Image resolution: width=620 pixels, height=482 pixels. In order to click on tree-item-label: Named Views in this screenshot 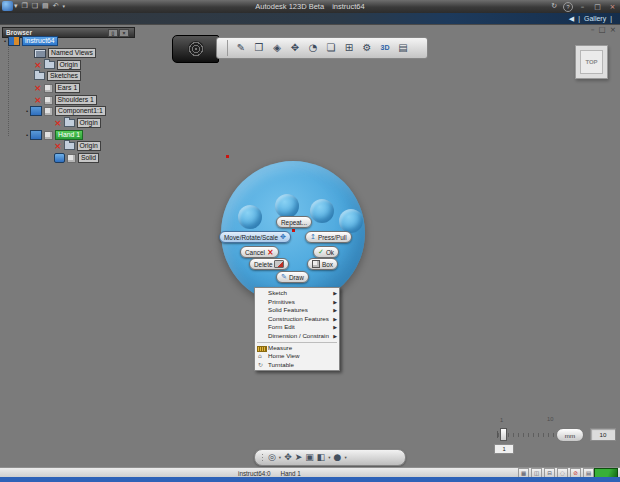, I will do `click(72, 53)`.